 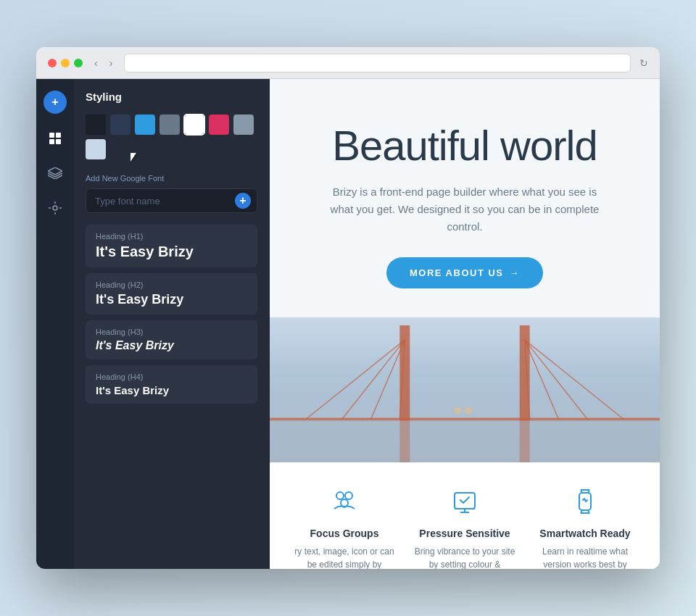 What do you see at coordinates (515, 272) in the screenshot?
I see `arrow-icon: →` at bounding box center [515, 272].